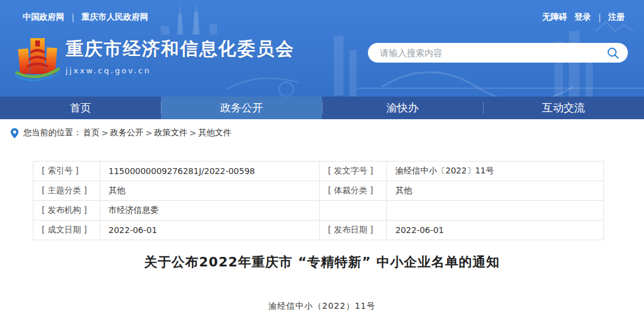 This screenshot has height=329, width=644. I want to click on info-value-genre-category: 其他, so click(496, 191).